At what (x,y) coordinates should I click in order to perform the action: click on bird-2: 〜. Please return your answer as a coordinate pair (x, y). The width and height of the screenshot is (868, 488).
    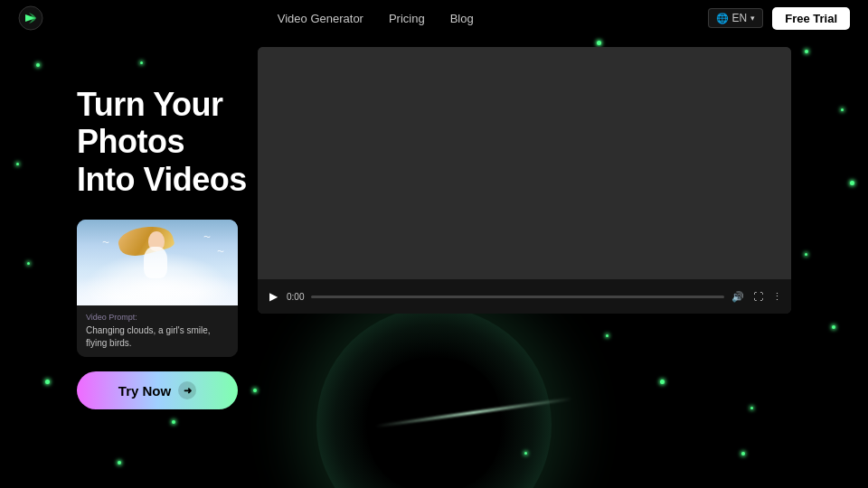
    Looking at the image, I should click on (207, 237).